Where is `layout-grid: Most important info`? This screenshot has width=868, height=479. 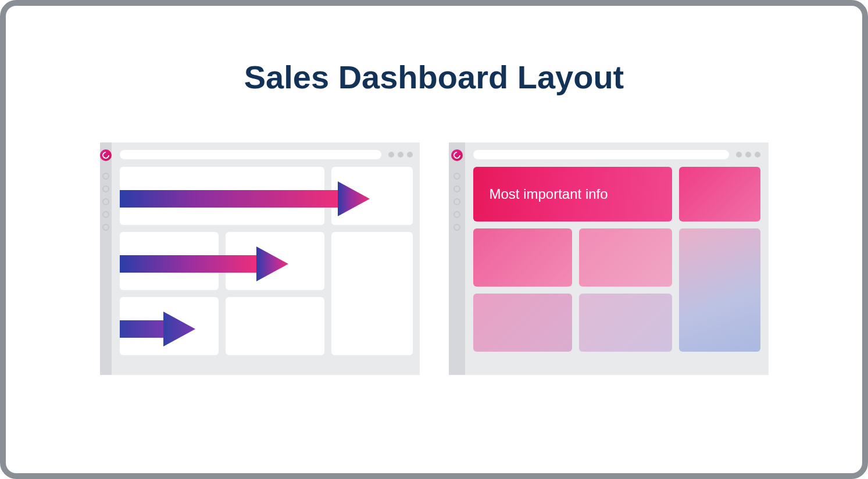 layout-grid: Most important info is located at coordinates (617, 267).